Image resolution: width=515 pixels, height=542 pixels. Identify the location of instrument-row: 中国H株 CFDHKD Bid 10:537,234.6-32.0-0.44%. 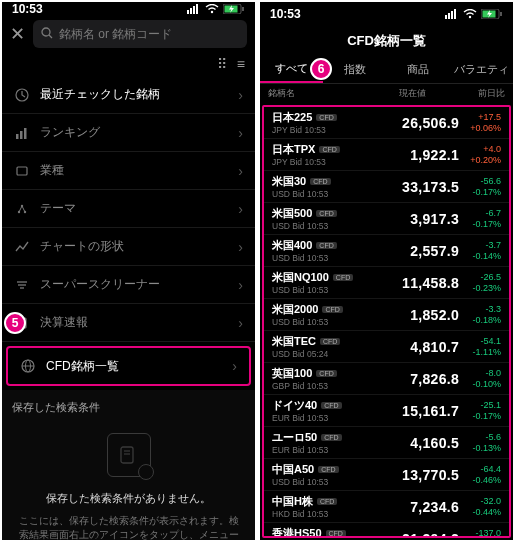
(386, 507).